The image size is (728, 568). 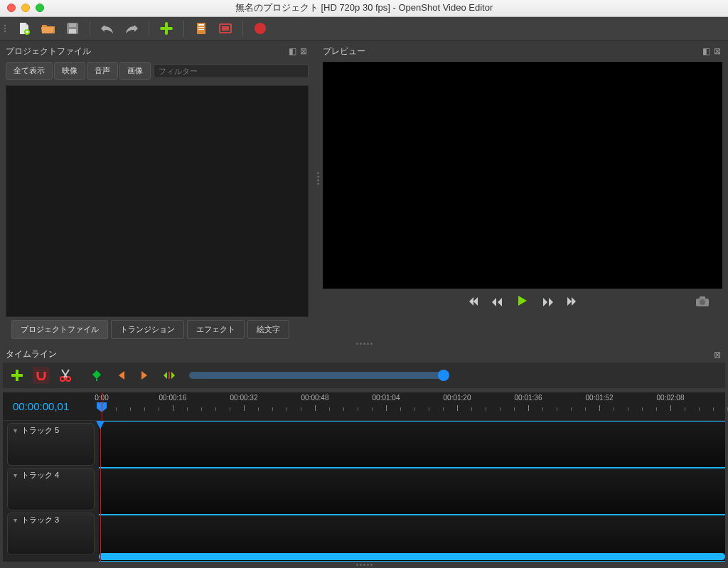 I want to click on import-files-button, so click(x=166, y=28).